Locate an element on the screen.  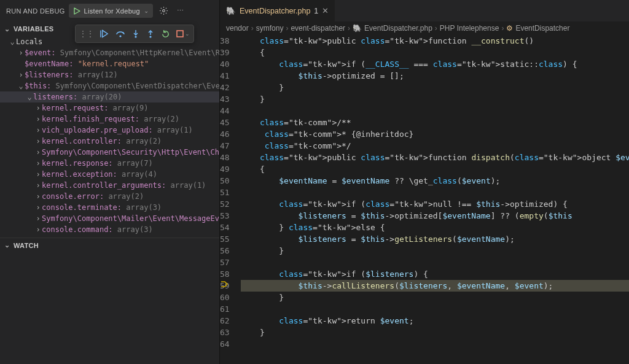
var-key: kernel.request: is located at coordinates (75, 108).